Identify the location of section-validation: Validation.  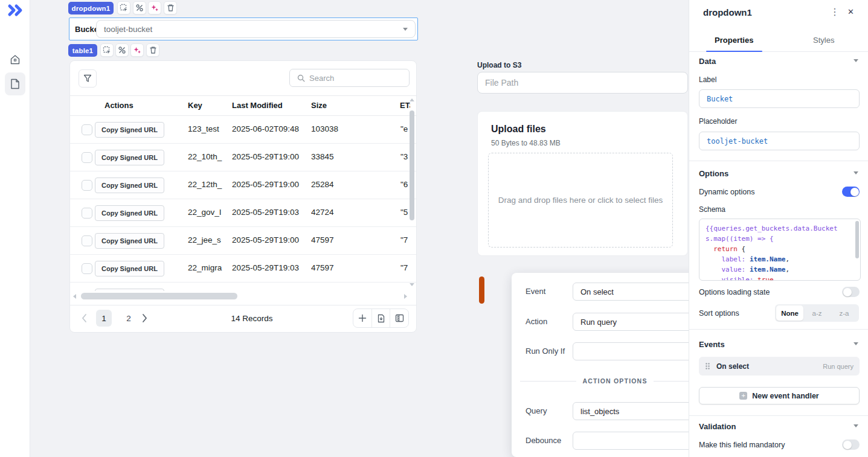
(718, 426).